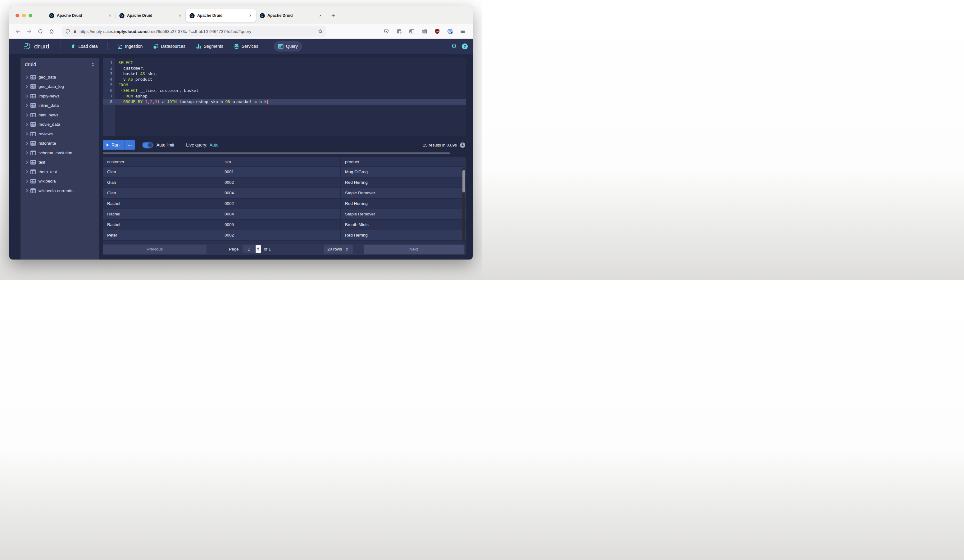  What do you see at coordinates (281, 162) in the screenshot?
I see `column-header-sku: sku` at bounding box center [281, 162].